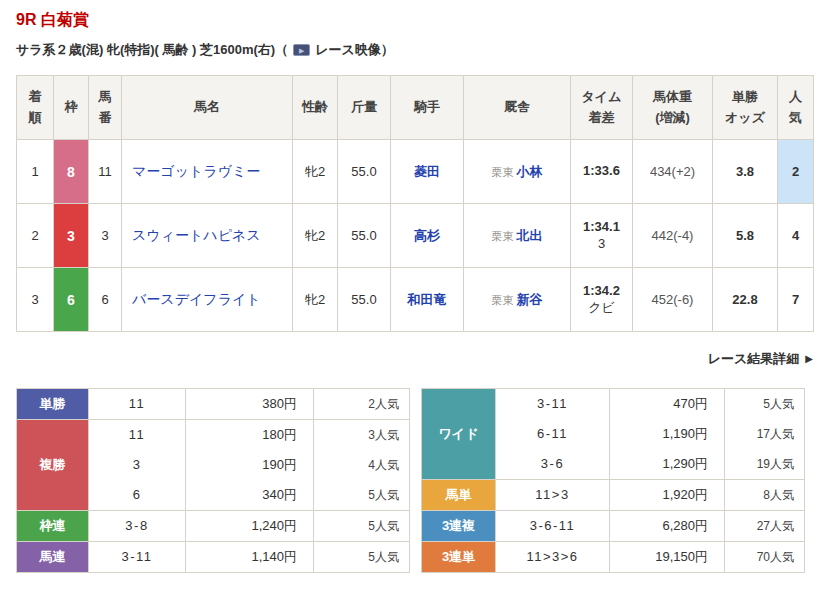  What do you see at coordinates (36, 108) in the screenshot?
I see `col-finish: 着 順` at bounding box center [36, 108].